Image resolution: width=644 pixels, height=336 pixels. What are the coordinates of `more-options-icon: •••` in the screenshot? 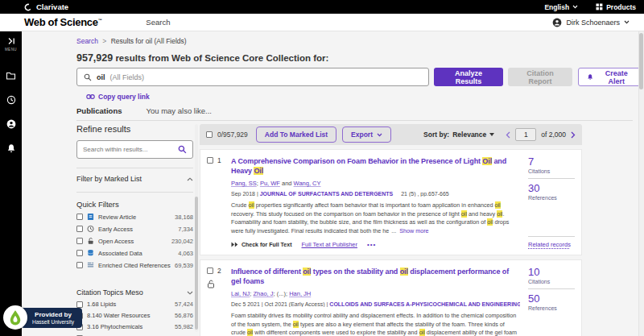 It's located at (372, 245).